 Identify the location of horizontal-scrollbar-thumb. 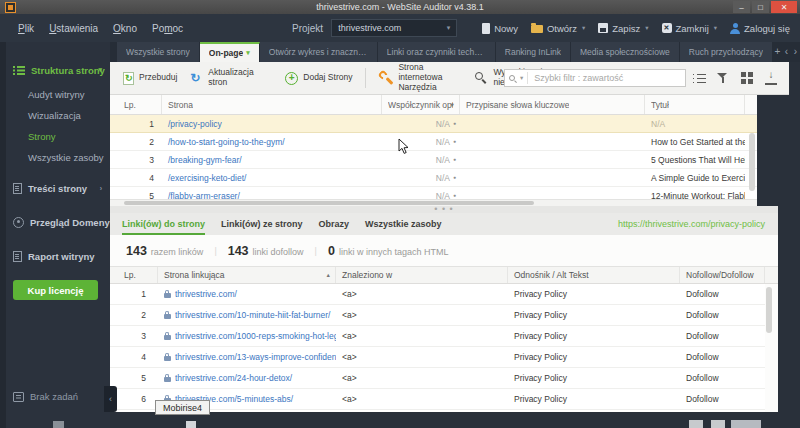
(329, 203).